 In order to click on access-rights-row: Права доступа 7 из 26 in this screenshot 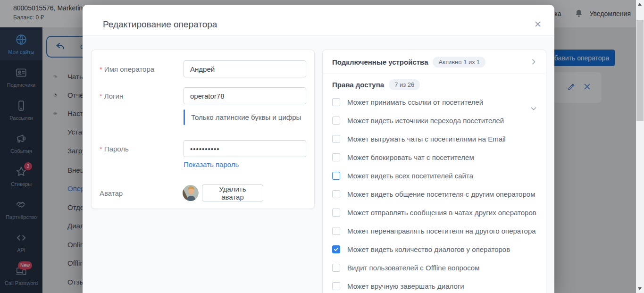, I will do `click(434, 84)`.